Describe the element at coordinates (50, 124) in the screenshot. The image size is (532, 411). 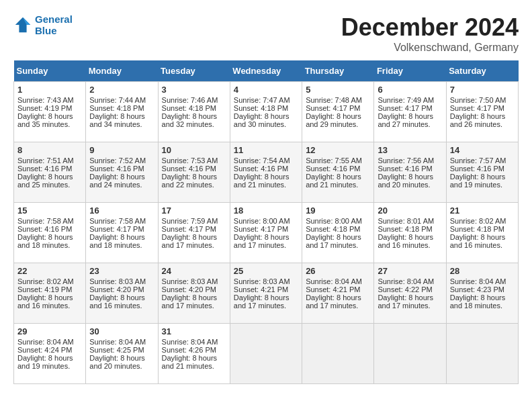
I see `day-info: and 35 minutes.` at that location.